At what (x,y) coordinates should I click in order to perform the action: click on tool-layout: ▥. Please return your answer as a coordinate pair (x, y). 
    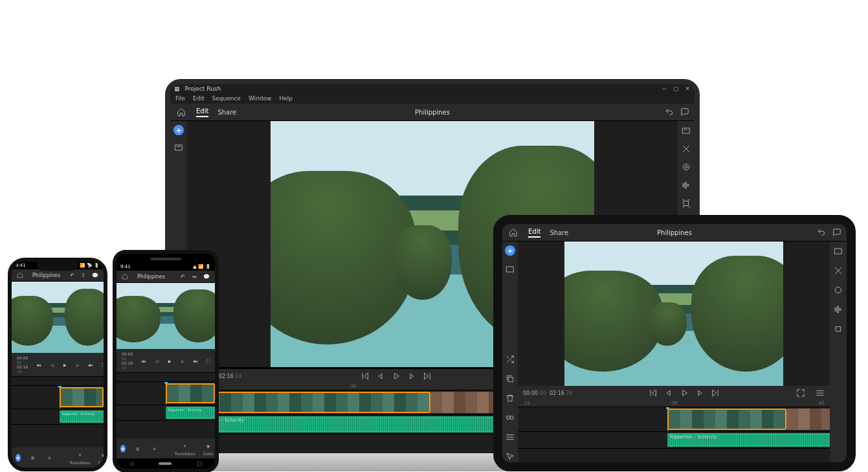
    Looking at the image, I should click on (138, 449).